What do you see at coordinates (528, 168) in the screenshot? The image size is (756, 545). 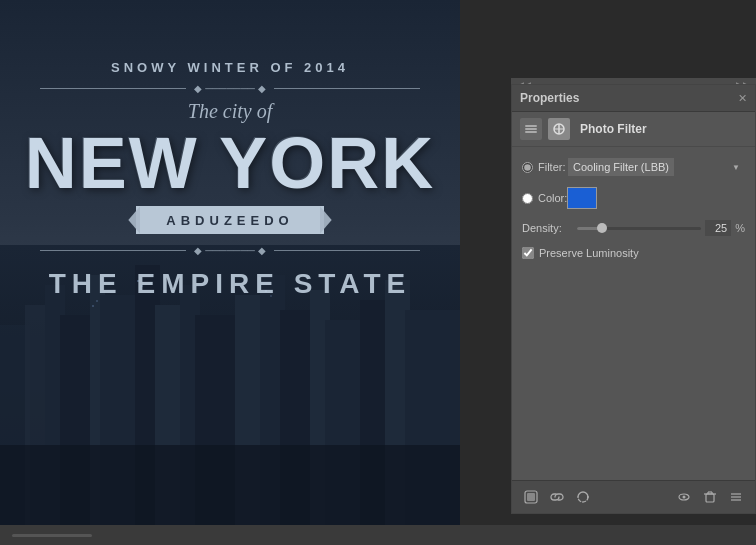 I see `filter-radio` at bounding box center [528, 168].